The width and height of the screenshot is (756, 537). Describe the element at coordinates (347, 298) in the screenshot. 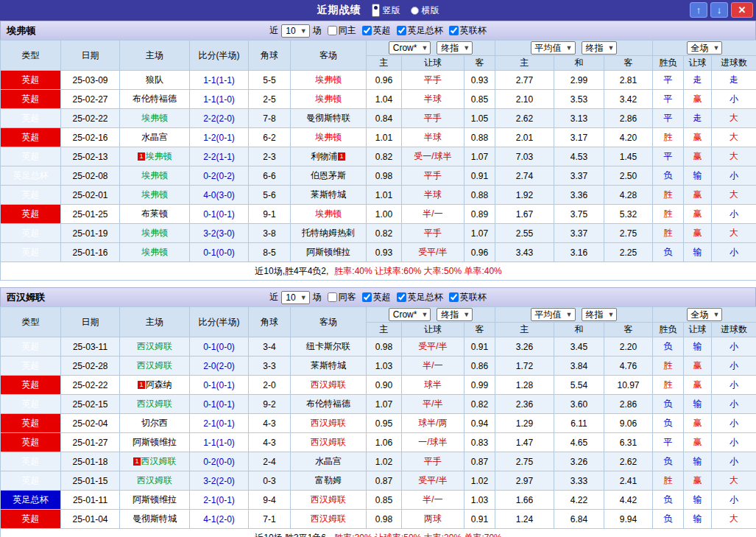

I see `same-away-label: 同客` at that location.